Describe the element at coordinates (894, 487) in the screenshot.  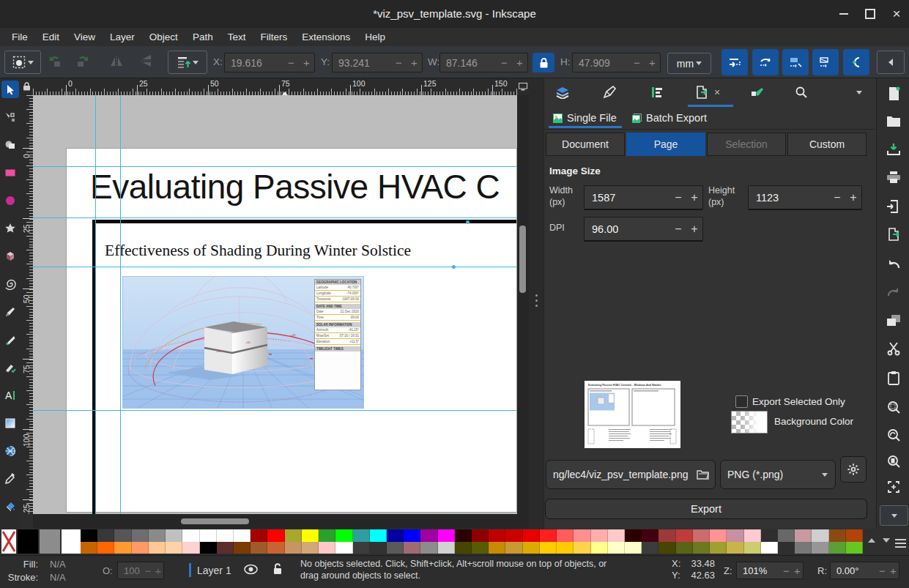
I see `zoom-center-page-button` at that location.